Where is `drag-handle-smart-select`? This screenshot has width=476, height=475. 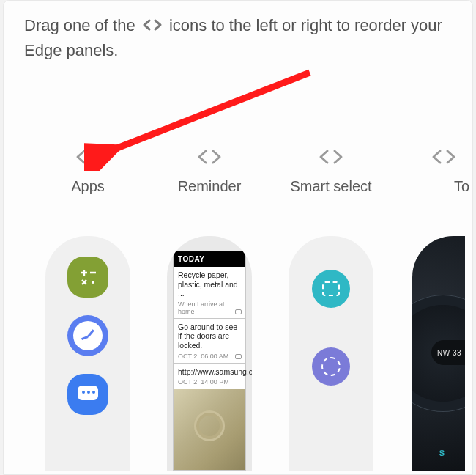
drag-handle-smart-select is located at coordinates (331, 157).